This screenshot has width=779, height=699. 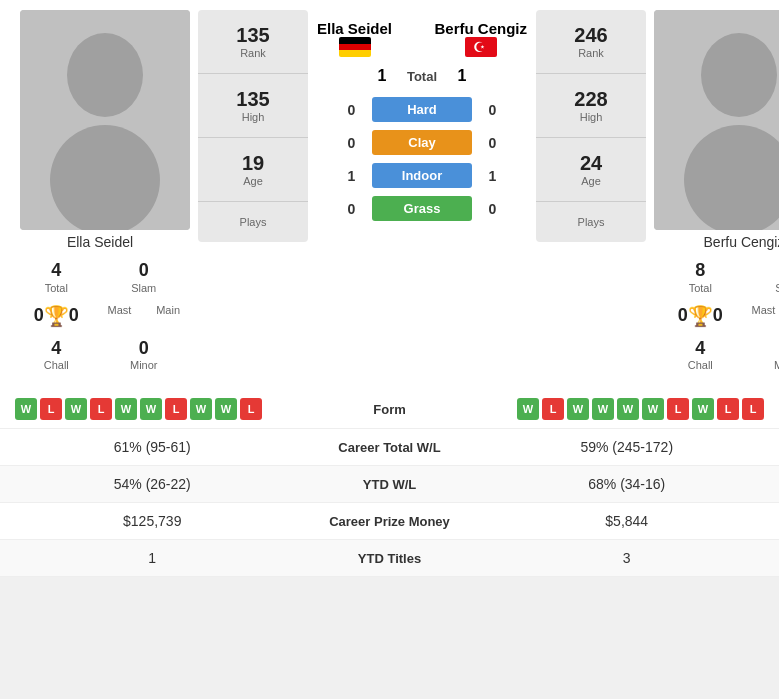 I want to click on right-rank-stat: 246 Rank, so click(x=591, y=42).